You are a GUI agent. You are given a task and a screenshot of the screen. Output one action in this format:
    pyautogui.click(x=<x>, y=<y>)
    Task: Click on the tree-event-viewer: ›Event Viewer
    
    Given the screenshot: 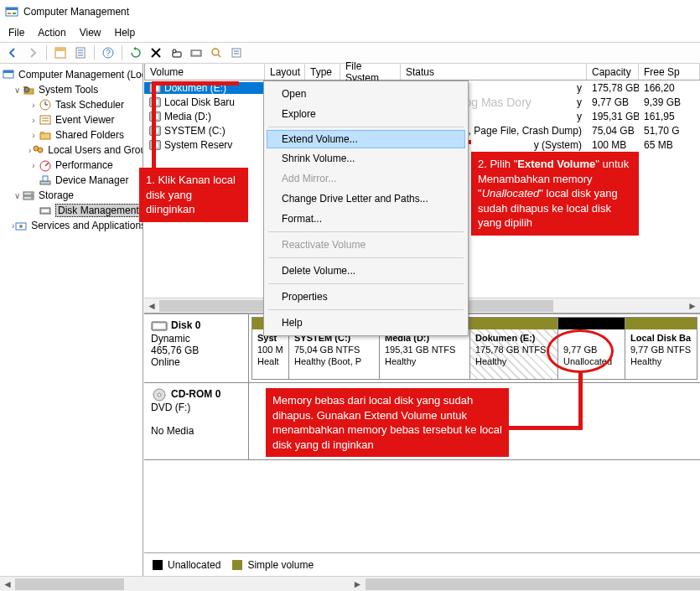 What is the action you would take?
    pyautogui.click(x=71, y=120)
    